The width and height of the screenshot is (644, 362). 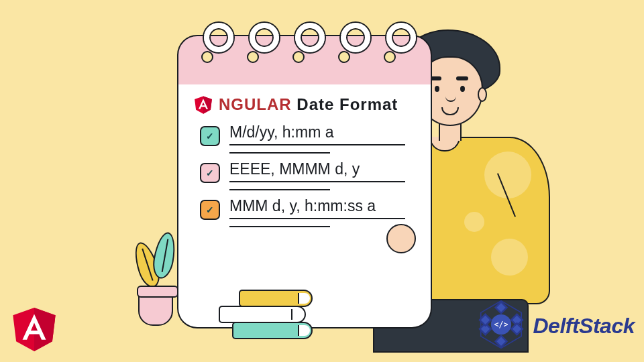 I want to click on title-angular: NGULAR, so click(x=255, y=105).